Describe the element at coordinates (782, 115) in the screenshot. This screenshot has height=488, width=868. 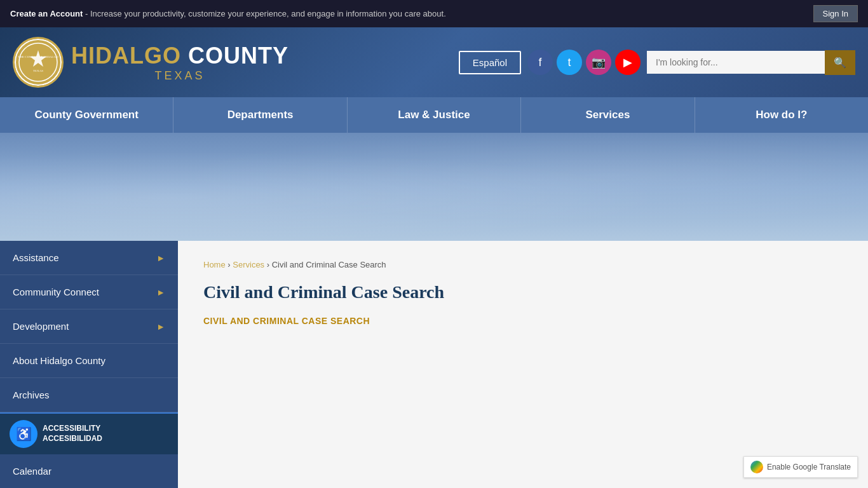
I see `nav-how-do-i: How do I?` at that location.